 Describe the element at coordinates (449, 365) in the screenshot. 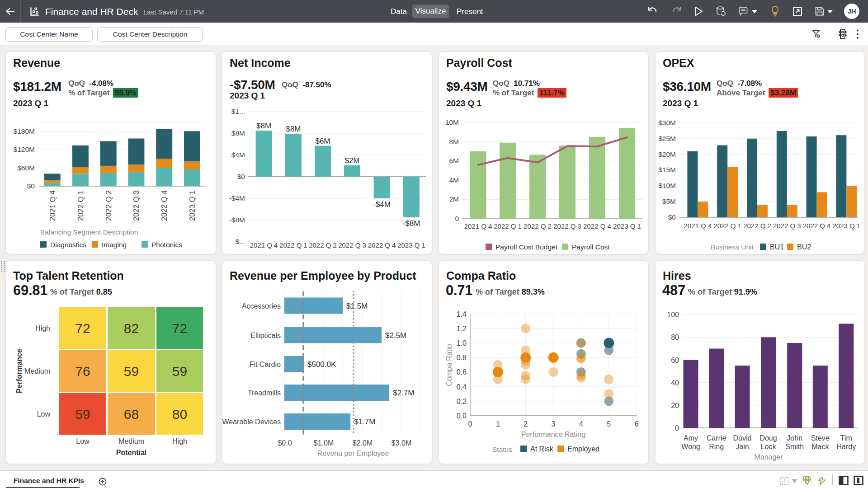

I see `svg-text: Compa Ratio` at that location.